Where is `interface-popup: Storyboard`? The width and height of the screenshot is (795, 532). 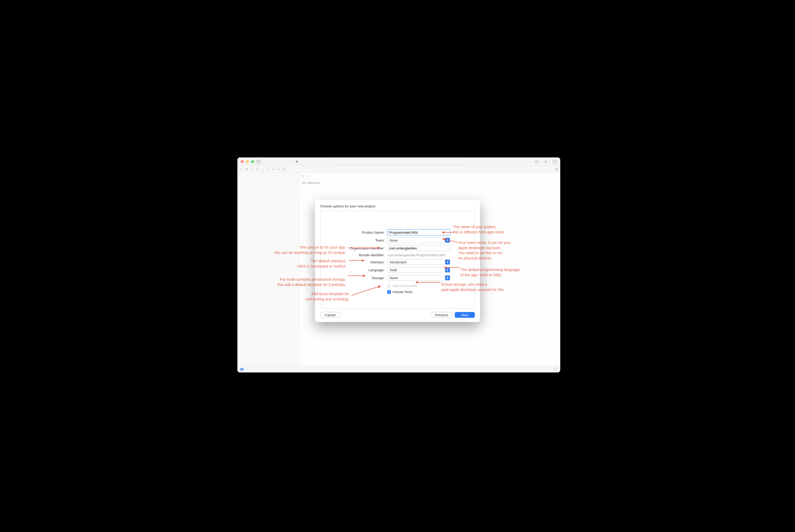 interface-popup: Storyboard is located at coordinates (419, 262).